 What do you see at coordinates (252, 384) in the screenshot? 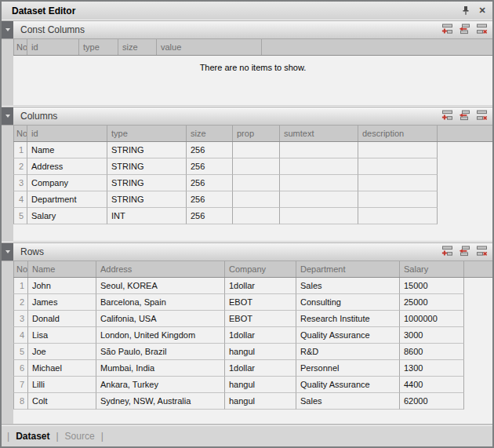
I see `table-row: 7LilliAnkara, TurkeyhangulQuality Assura…` at bounding box center [252, 384].